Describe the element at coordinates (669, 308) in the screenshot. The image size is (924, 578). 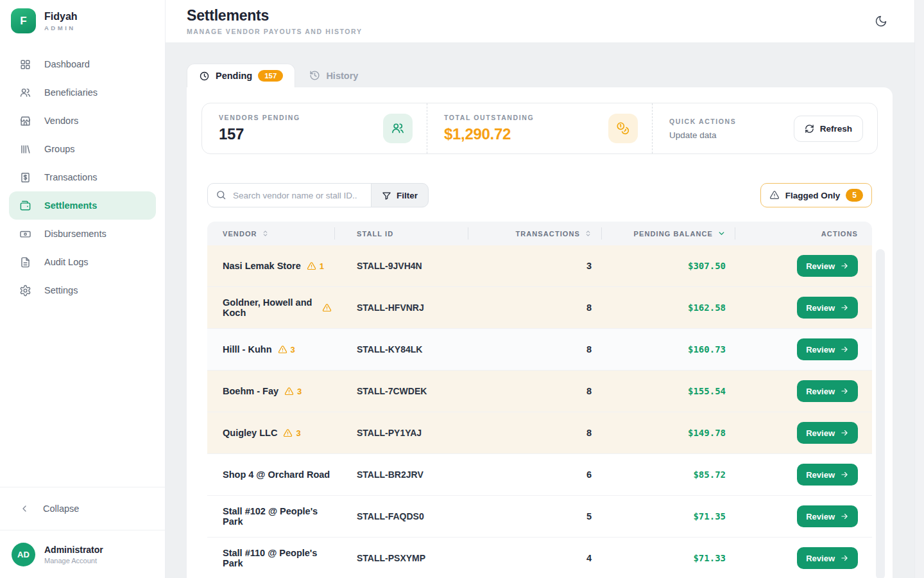
I see `pending-balance: $162.58` at that location.